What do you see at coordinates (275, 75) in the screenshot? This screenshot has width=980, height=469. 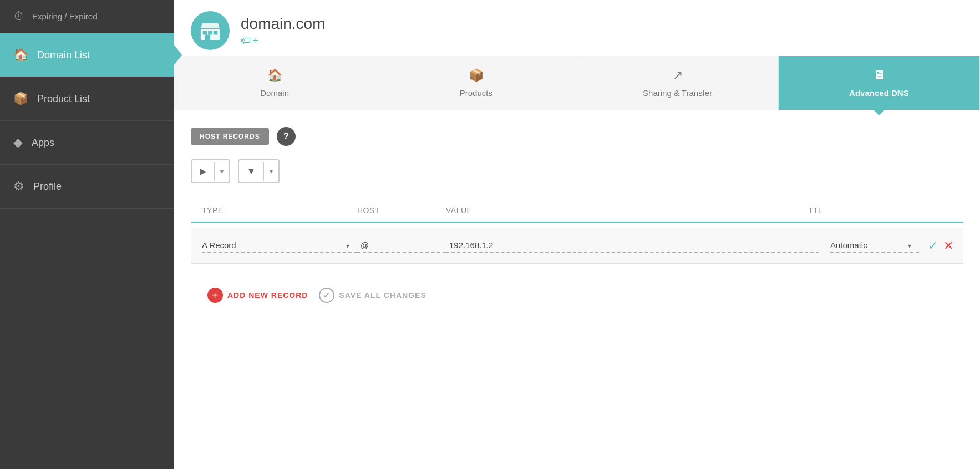 I see `home-tab-icon: 🏠` at bounding box center [275, 75].